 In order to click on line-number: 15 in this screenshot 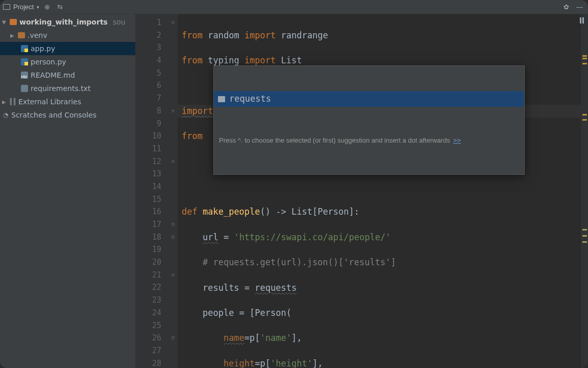, I will do `click(157, 199)`.